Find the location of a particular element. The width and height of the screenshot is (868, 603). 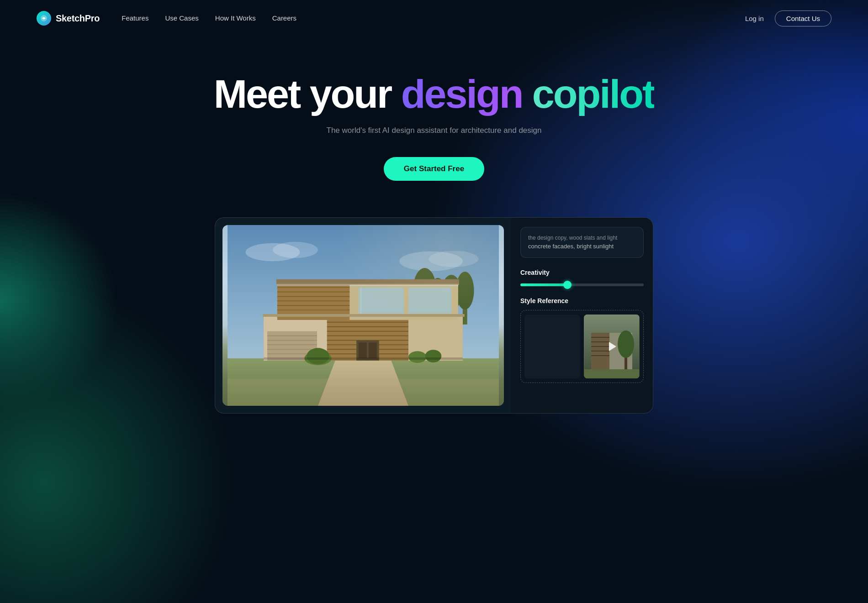

creativity-slider-track is located at coordinates (582, 285).